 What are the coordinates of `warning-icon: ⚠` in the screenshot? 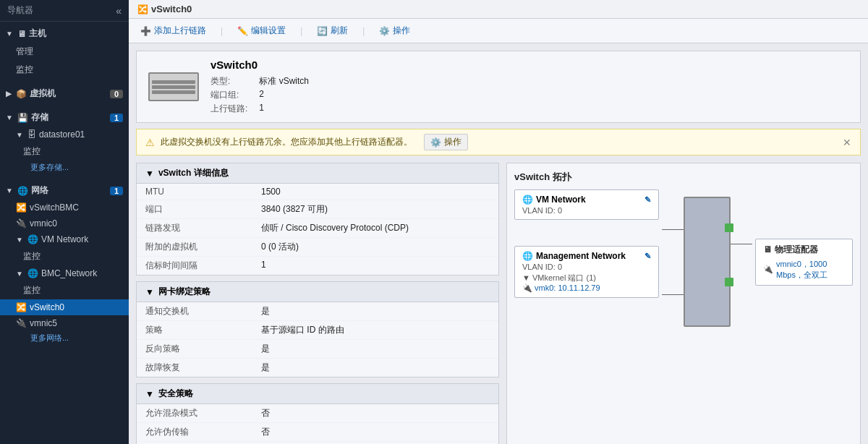 It's located at (150, 142).